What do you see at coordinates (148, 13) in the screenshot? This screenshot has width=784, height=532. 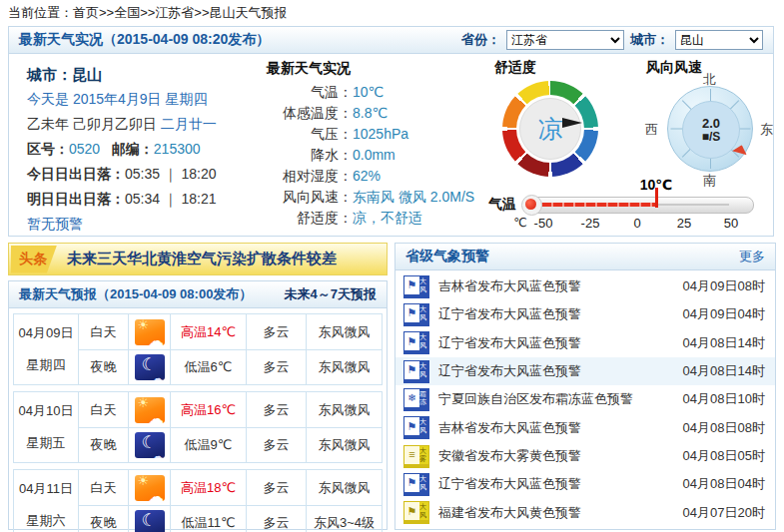 I see `breadcrumb: 当前位置：首页>>全国>>江苏省>>昆山天气预报` at bounding box center [148, 13].